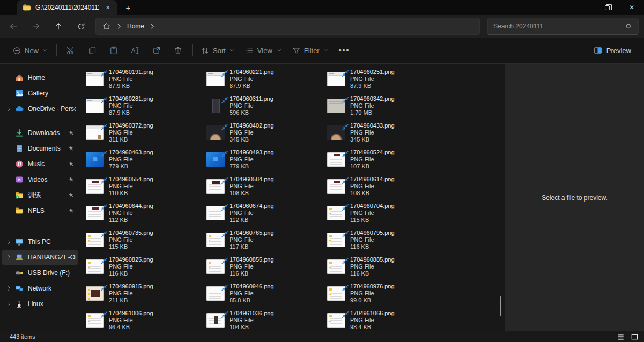  Describe the element at coordinates (563, 26) in the screenshot. I see `search-box` at that location.